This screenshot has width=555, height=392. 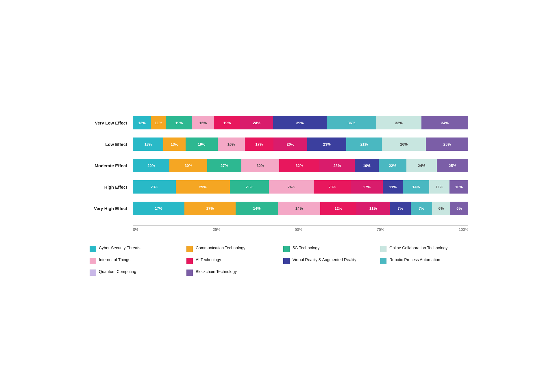 What do you see at coordinates (404, 144) in the screenshot?
I see `bar-segment-collab: 26%` at bounding box center [404, 144].